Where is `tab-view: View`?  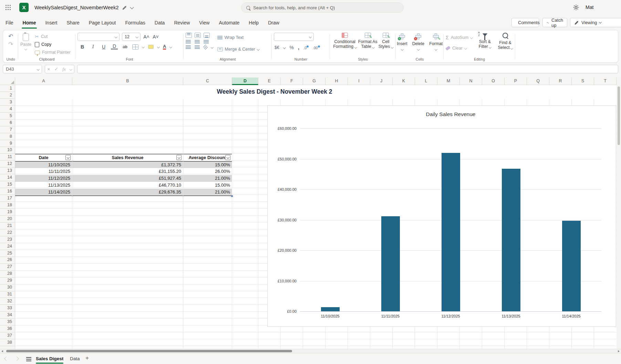
tab-view: View is located at coordinates (204, 23).